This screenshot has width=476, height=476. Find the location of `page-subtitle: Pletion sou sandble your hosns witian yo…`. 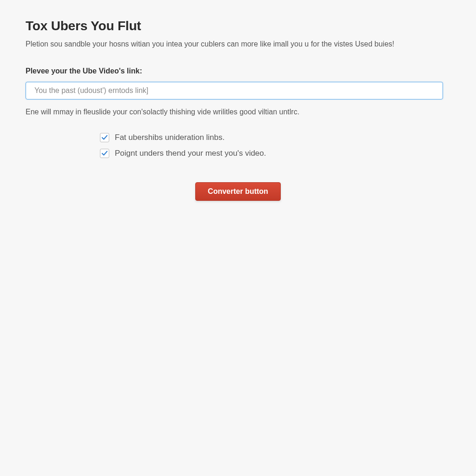

page-subtitle: Pletion sou sandble your hosns witian yo… is located at coordinates (238, 44).